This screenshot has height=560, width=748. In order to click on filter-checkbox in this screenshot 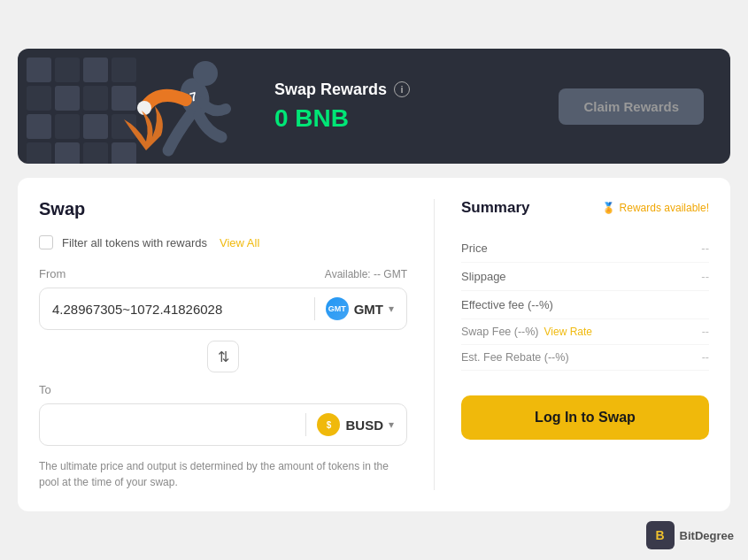, I will do `click(46, 242)`.